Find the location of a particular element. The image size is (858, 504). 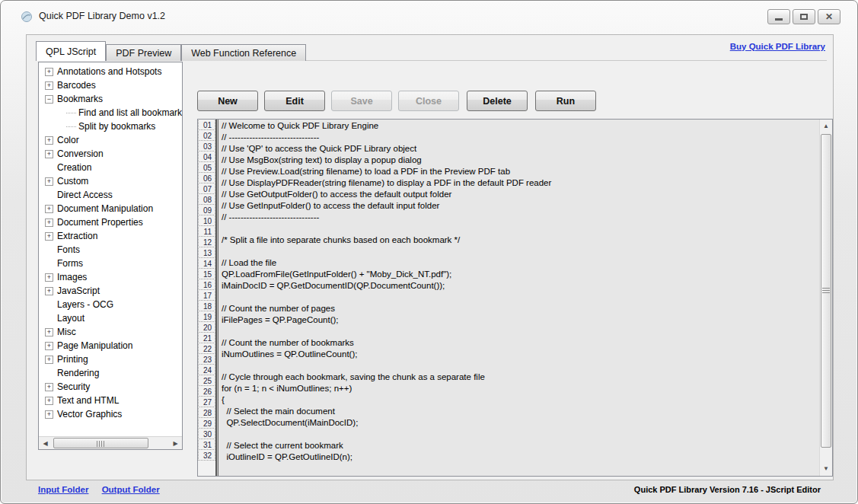

tree-item-extraction: +Extraction is located at coordinates (110, 236).